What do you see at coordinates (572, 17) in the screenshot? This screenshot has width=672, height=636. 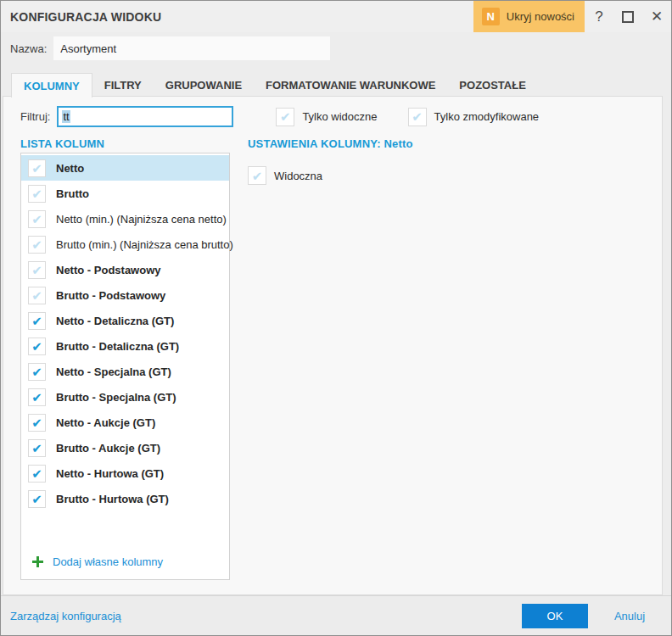 I see `title-bar-controls: N Ukryj nowości ? ✕` at bounding box center [572, 17].